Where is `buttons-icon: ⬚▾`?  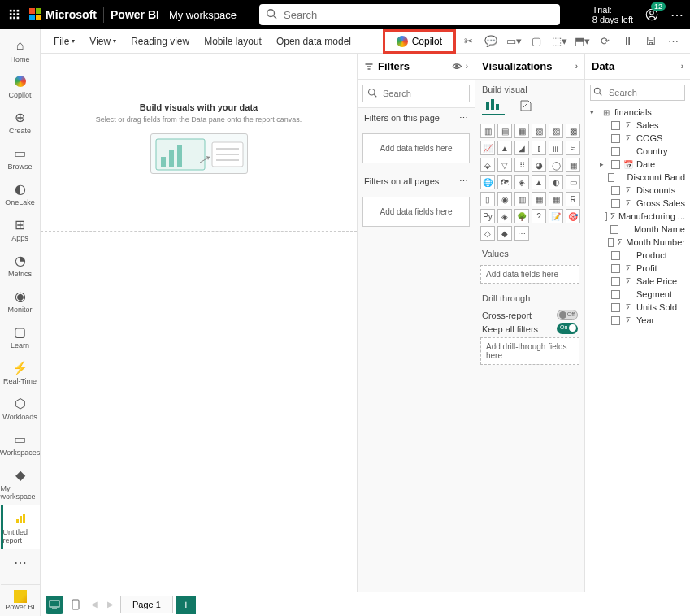 buttons-icon: ⬚▾ is located at coordinates (559, 41).